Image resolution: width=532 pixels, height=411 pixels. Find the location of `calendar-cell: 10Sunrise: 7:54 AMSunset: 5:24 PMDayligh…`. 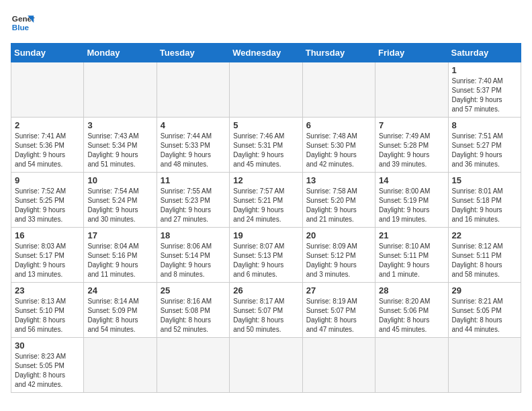

calendar-cell: 10Sunrise: 7:54 AMSunset: 5:24 PMDayligh… is located at coordinates (120, 200).